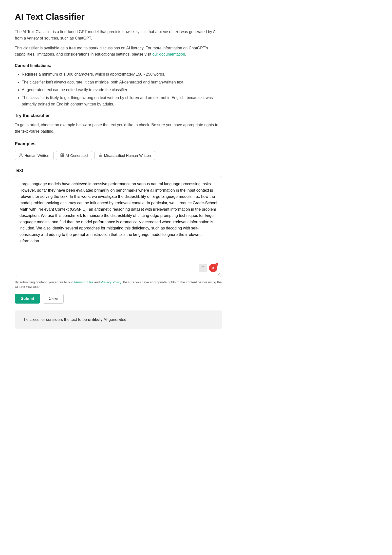  I want to click on examples-heading: Examples, so click(118, 144).